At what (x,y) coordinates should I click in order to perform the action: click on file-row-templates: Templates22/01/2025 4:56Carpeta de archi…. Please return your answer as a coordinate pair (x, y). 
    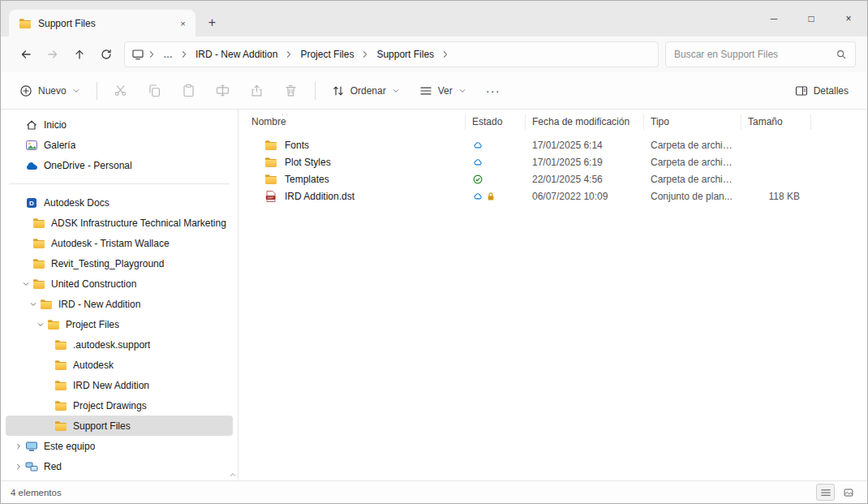
    Looking at the image, I should click on (556, 179).